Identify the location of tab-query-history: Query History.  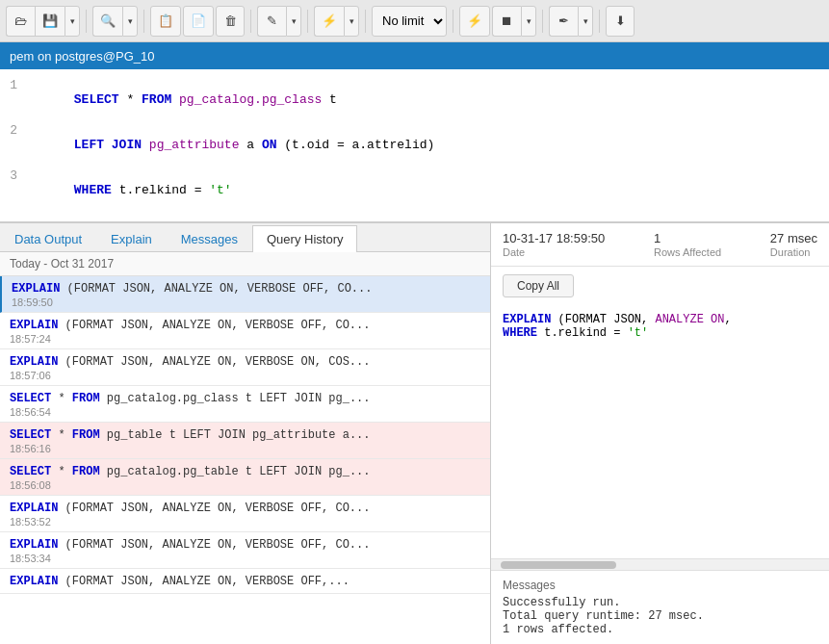
(304, 239).